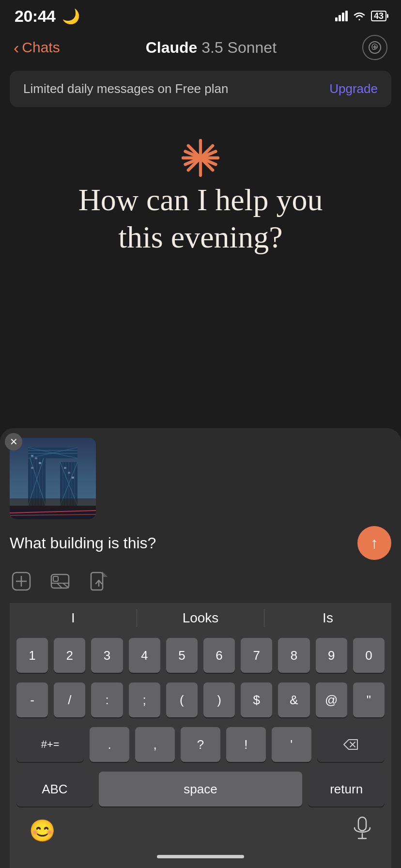 The height and width of the screenshot is (868, 401). I want to click on key-1: 1, so click(32, 655).